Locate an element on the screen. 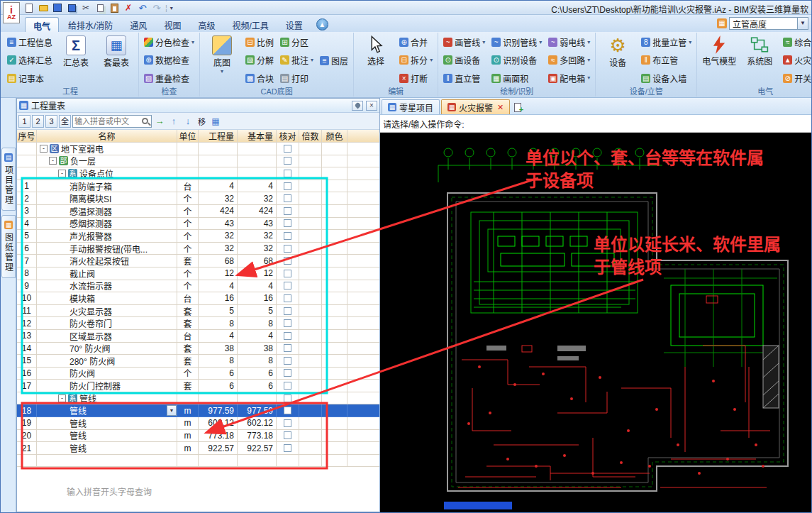 The height and width of the screenshot is (513, 812). device-in-wall-button: ▤设备入墙 is located at coordinates (667, 78).